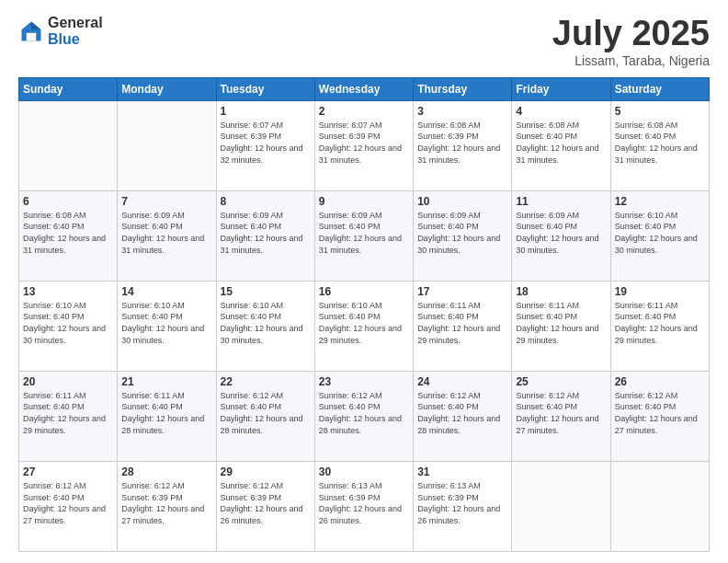 The width and height of the screenshot is (728, 563). Describe the element at coordinates (364, 145) in the screenshot. I see `day-cell: 2Sunrise: 6:07 AM Sunset: 6:39 PM Daylig…` at that location.